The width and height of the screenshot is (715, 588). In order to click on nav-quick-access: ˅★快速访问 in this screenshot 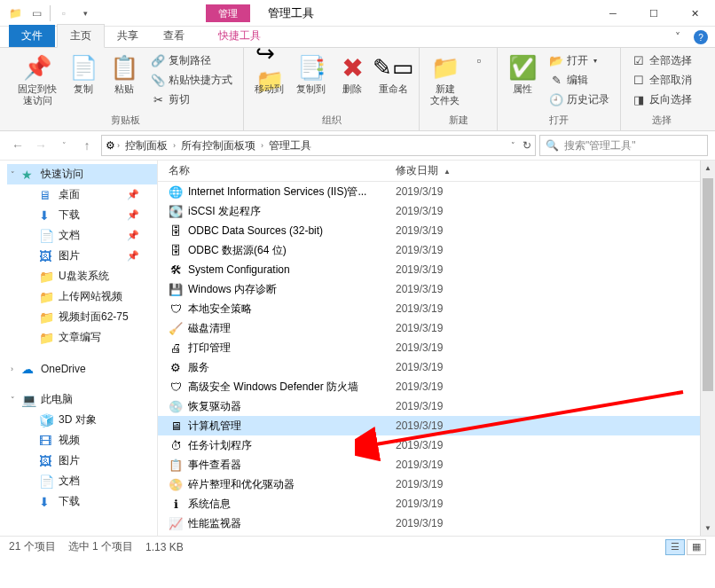, I will do `click(82, 174)`.